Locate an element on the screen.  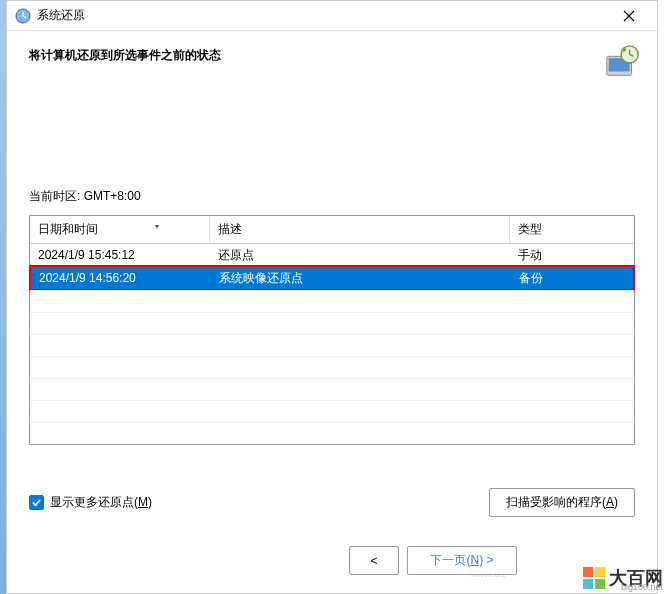
table-row: 2024/1/9 15:45:12 还原点 手动 is located at coordinates (332, 255).